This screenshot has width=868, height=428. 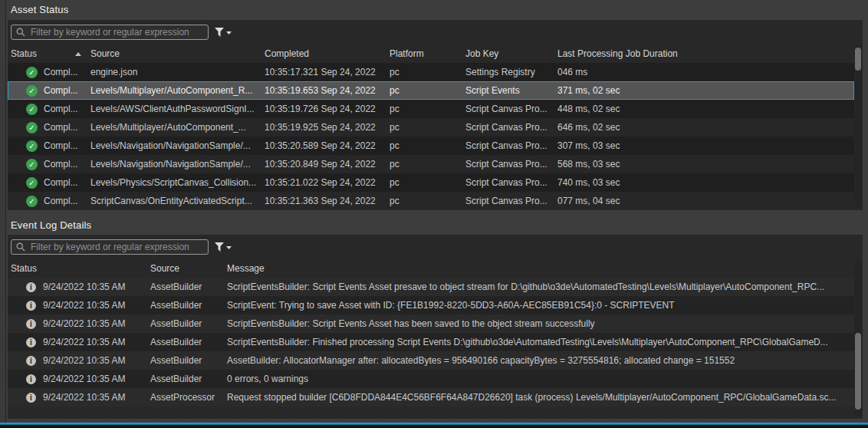 What do you see at coordinates (431, 379) in the screenshot?
I see `event-log-row: i9/24/2022 10:35 AMAssetBuilder0 errors,…` at bounding box center [431, 379].